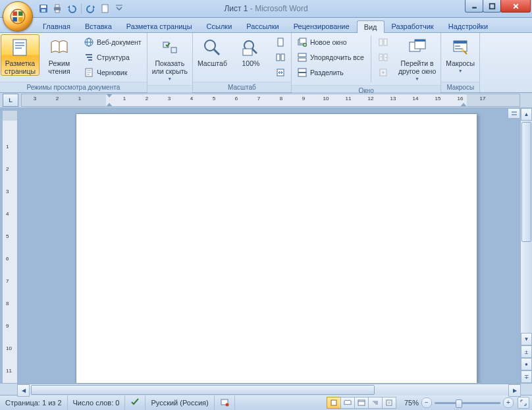 The height and width of the screenshot is (410, 532). I want to click on arrange-all-button: Упорядочить все, so click(331, 57).